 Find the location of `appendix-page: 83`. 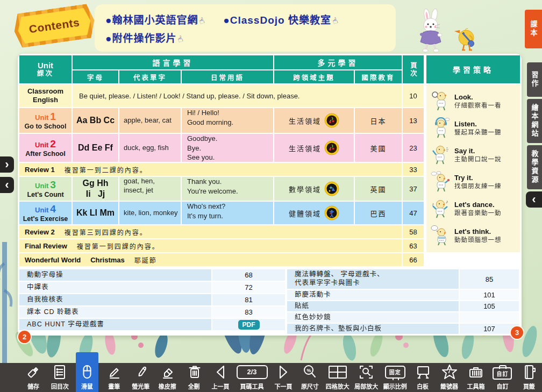

appendix-page: 83 is located at coordinates (248, 312).